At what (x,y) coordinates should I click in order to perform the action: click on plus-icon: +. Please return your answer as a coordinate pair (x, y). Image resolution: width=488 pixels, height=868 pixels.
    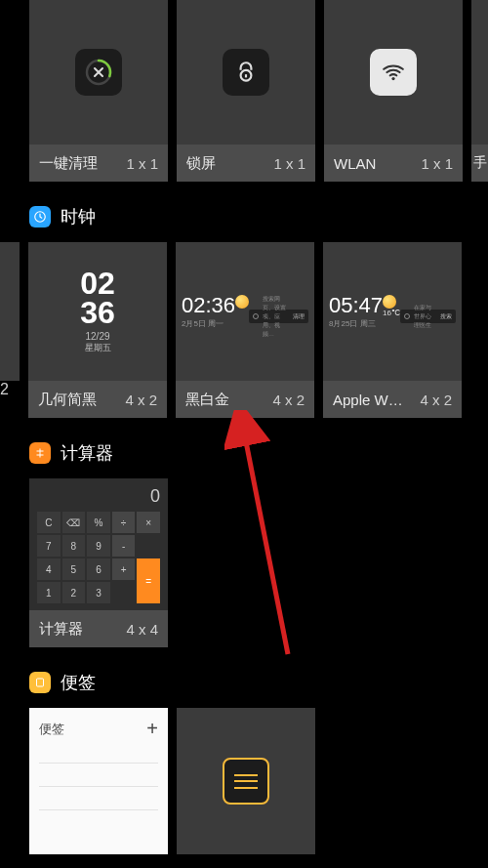
    Looking at the image, I should click on (152, 728).